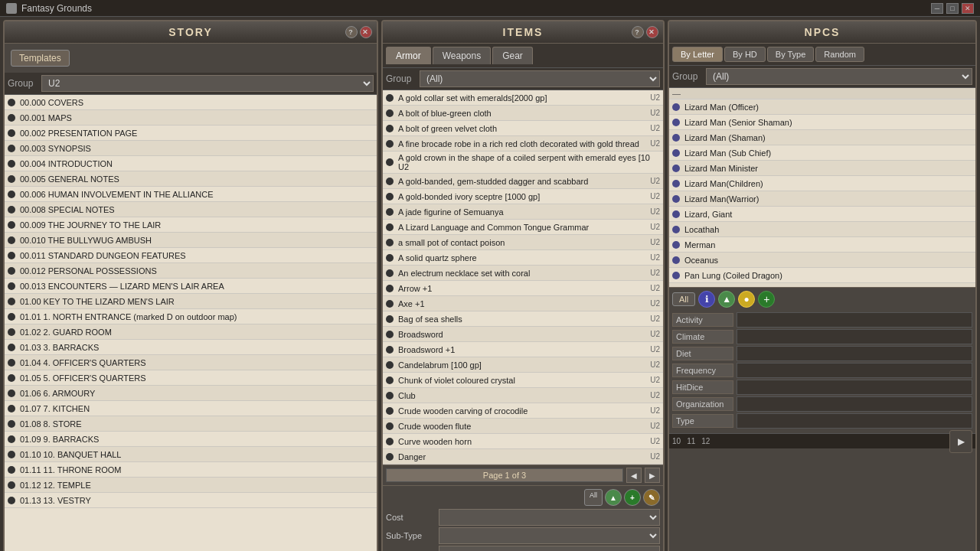 The image size is (980, 551). What do you see at coordinates (822, 107) in the screenshot?
I see `list-item: Lizard Man (Officer)` at bounding box center [822, 107].